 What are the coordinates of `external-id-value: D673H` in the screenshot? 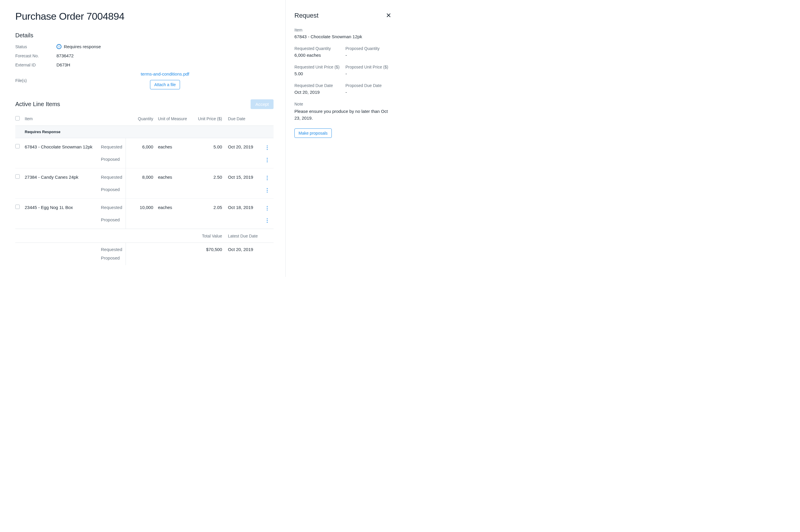 It's located at (165, 65).